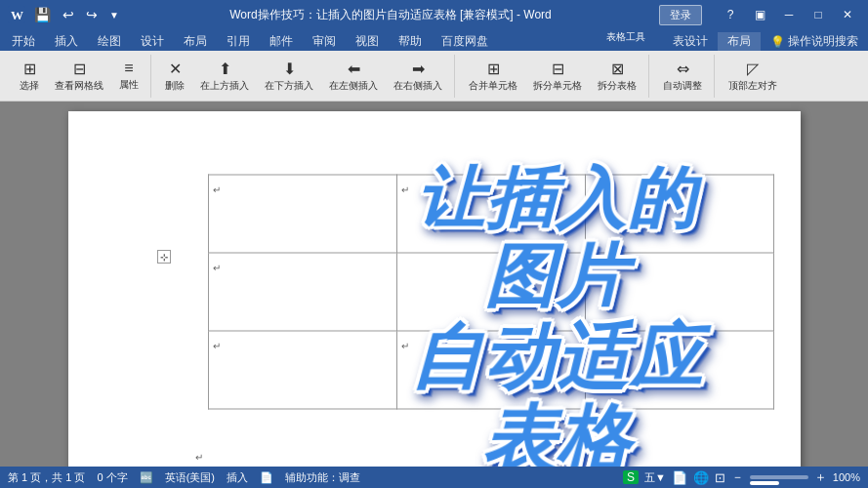 The height and width of the screenshot is (488, 868). Describe the element at coordinates (730, 15) in the screenshot. I see `help-icon: ?` at that location.